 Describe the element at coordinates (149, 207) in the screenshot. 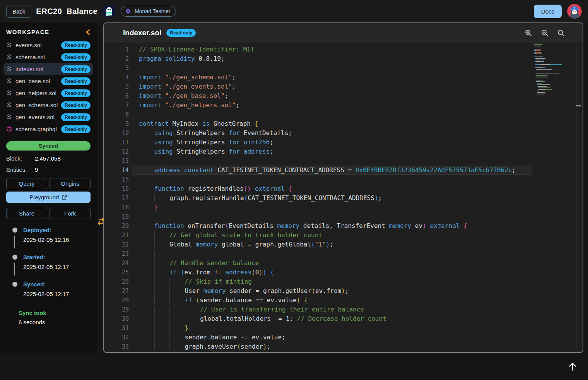

I see `code-text: }` at that location.